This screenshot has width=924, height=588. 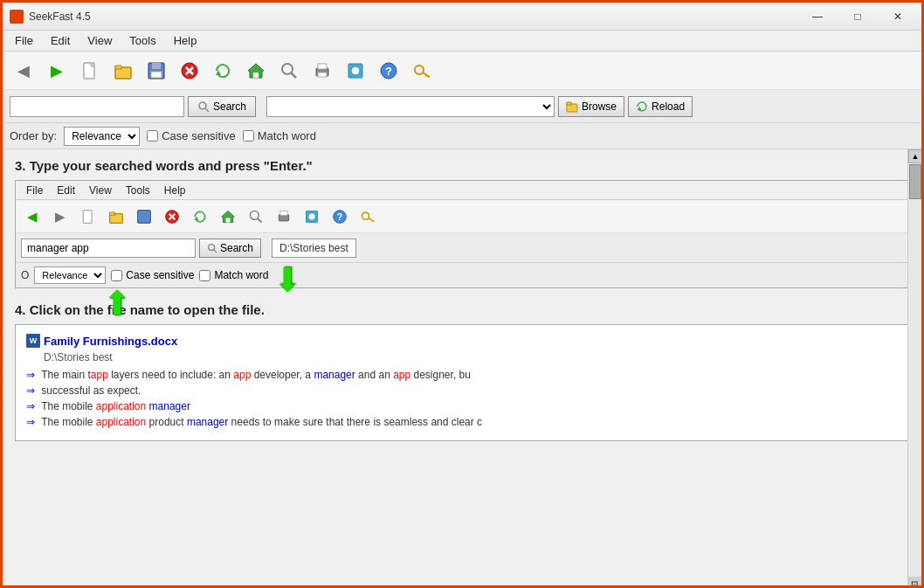 I want to click on inner-stop-button, so click(x=172, y=217).